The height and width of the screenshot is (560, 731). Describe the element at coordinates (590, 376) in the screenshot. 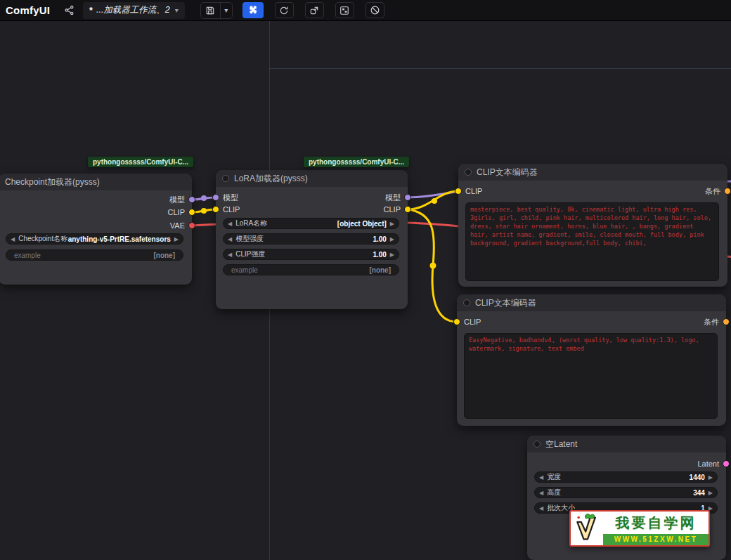

I see `prompt-textarea: EasyNegative, badhandv4, (worst quality,…` at that location.